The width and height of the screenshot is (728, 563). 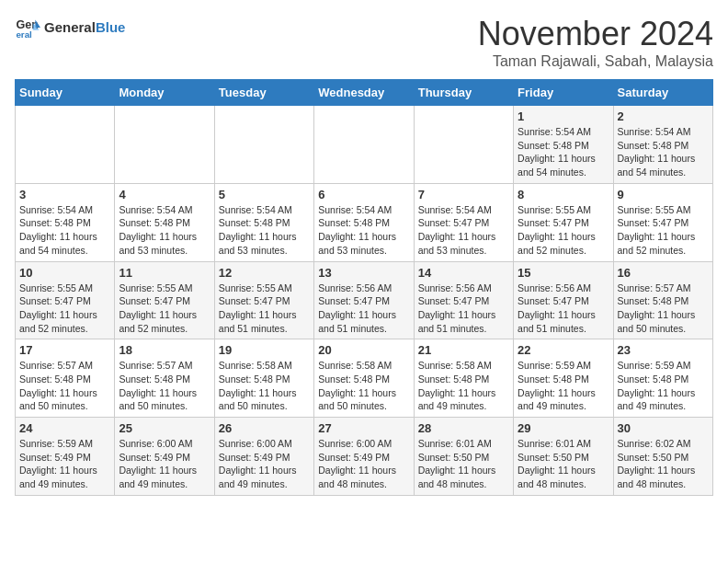 What do you see at coordinates (165, 379) in the screenshot?
I see `calendar-cell: 18Sunrise: 5:57 AMSunset: 5:48 PMDayligh…` at bounding box center [165, 379].